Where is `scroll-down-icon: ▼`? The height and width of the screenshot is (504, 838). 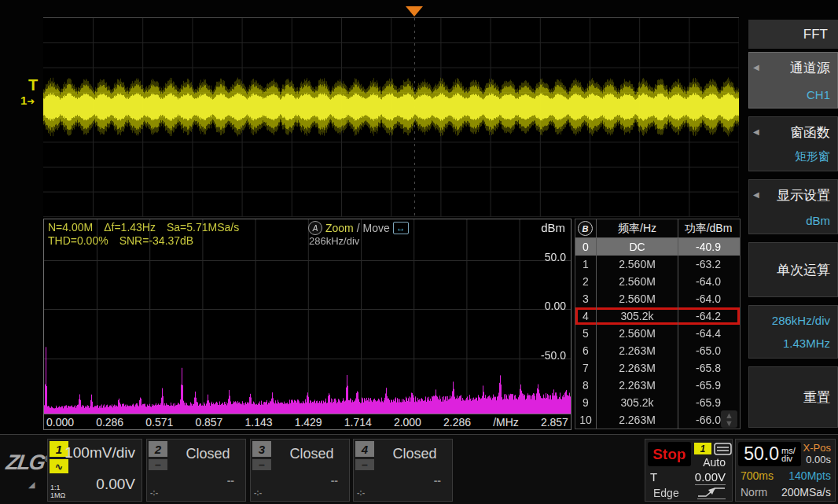 scroll-down-icon: ▼ is located at coordinates (730, 423).